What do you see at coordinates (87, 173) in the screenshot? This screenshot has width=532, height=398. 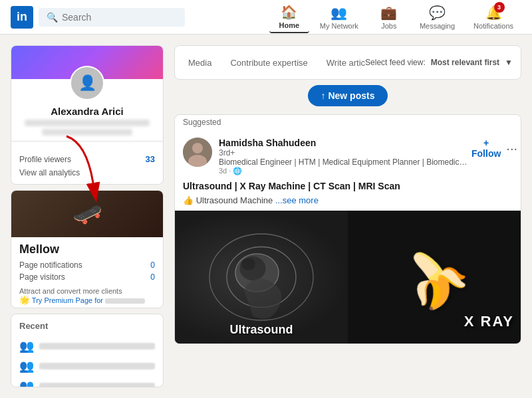 I see `stat-view-all-analytics: View all analytics` at bounding box center [87, 173].